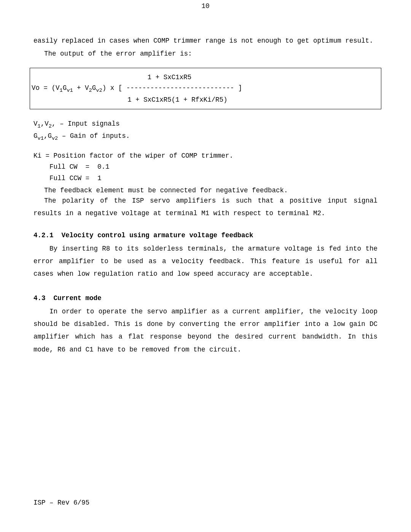  Describe the element at coordinates (55, 138) in the screenshot. I see `g-subv2: v2` at that location.